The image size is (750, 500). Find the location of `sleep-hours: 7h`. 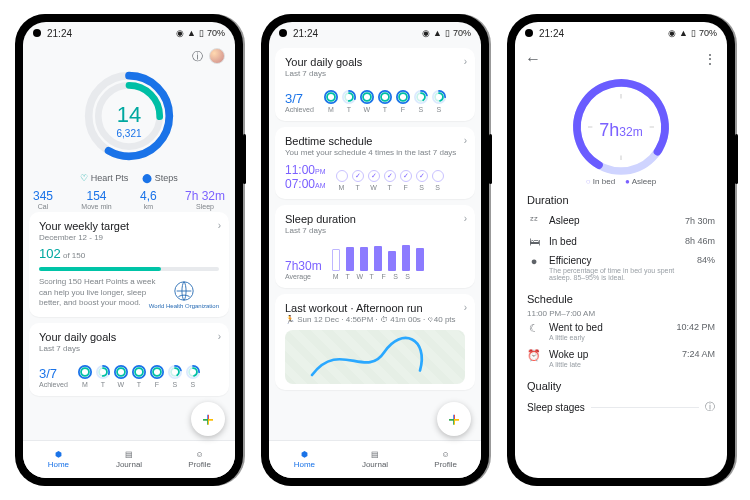

sleep-hours: 7h is located at coordinates (609, 130).